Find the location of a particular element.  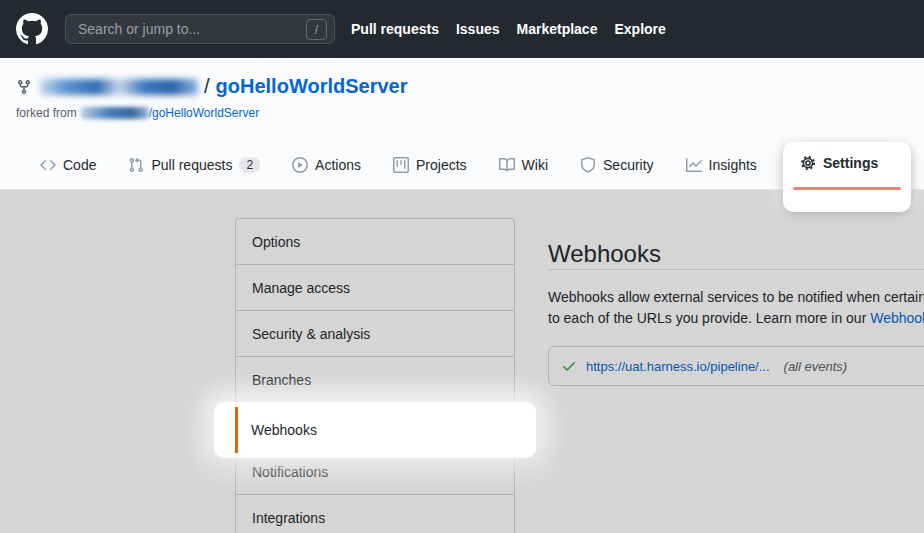

git-pull-request-icon is located at coordinates (136, 165).